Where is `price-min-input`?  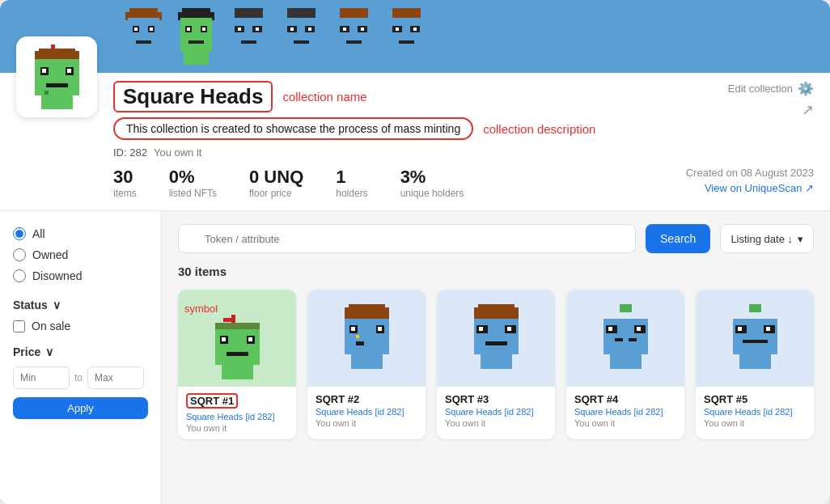 price-min-input is located at coordinates (41, 378).